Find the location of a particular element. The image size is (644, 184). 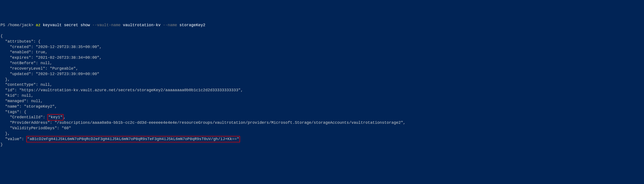

credential-id-highlight: "key1" is located at coordinates (56, 117).